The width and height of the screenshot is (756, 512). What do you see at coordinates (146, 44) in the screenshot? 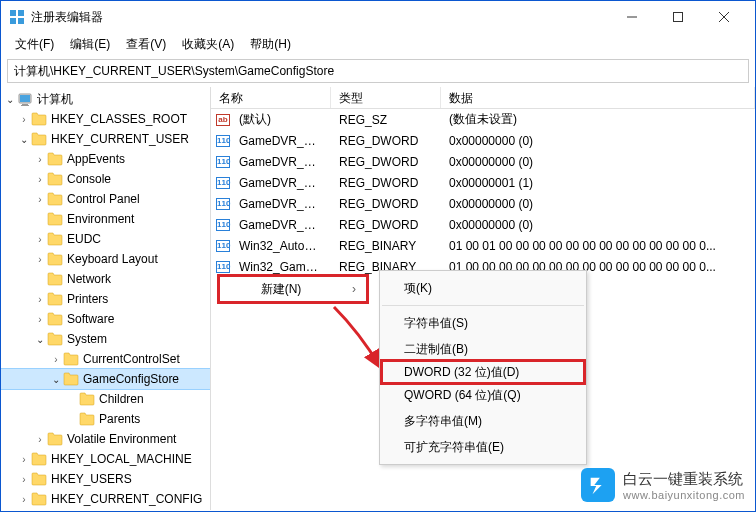
I see `menu-view: 查看(V)` at bounding box center [146, 44].